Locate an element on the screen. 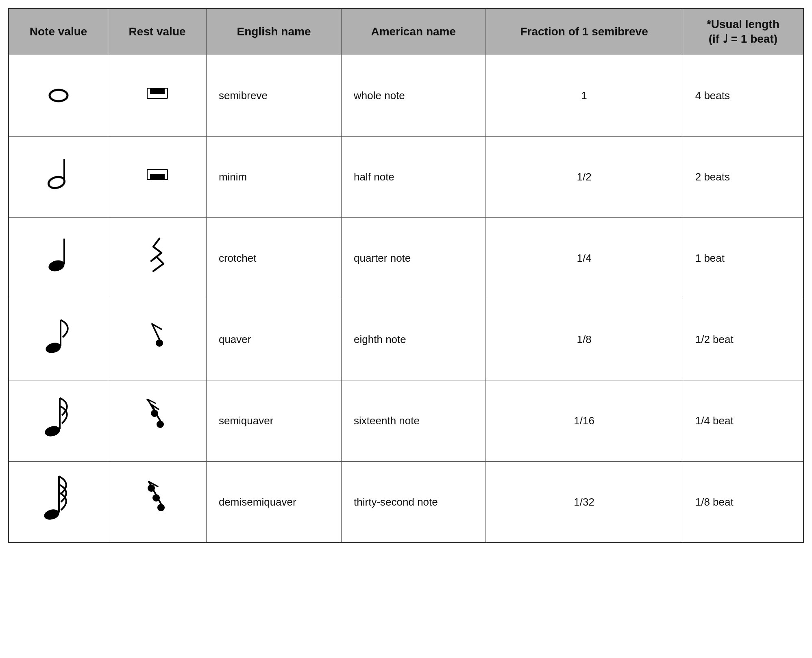 The image size is (812, 658). quarter-rest-svg is located at coordinates (157, 255).